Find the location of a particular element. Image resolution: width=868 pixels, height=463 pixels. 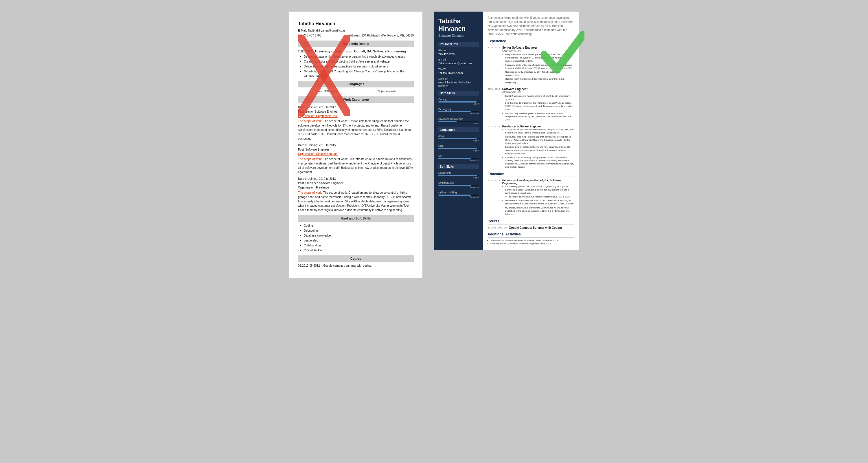

skill-csharp: C# Advanced is located at coordinates (459, 158).